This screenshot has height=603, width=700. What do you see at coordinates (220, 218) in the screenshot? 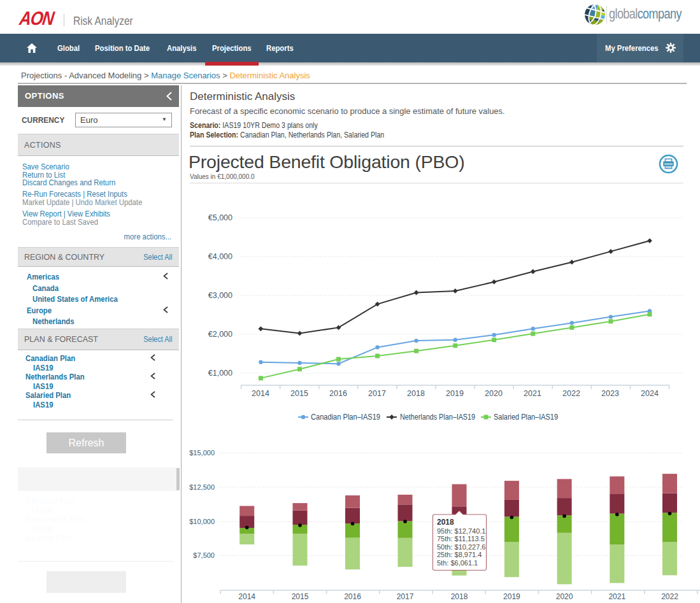
I see `svg-text: €5,000` at bounding box center [220, 218].